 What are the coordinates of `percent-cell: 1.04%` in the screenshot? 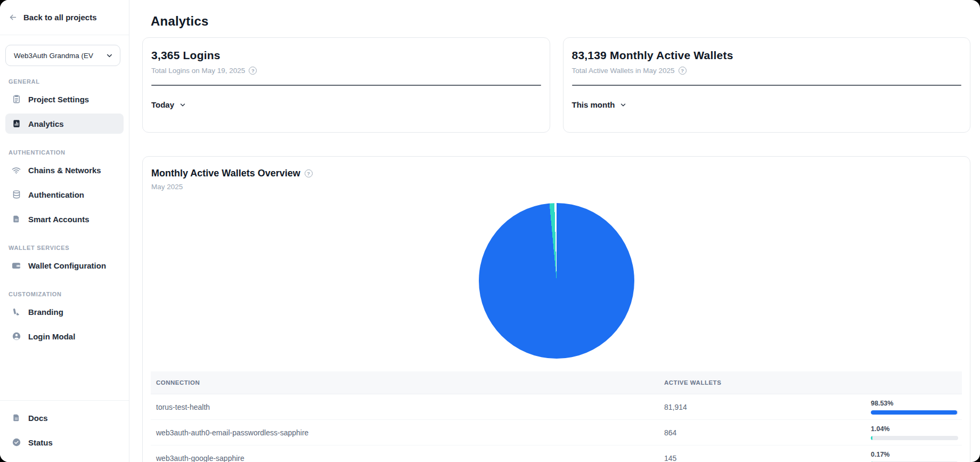 It's located at (917, 433).